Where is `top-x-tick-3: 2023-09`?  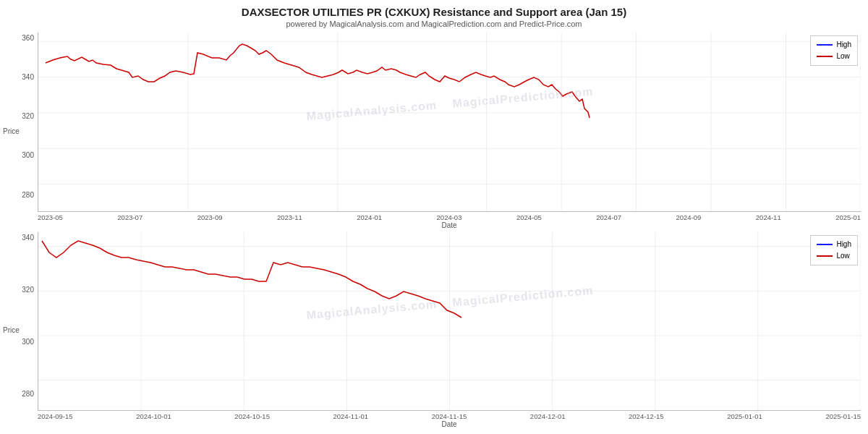 top-x-tick-3: 2023-09 is located at coordinates (210, 217).